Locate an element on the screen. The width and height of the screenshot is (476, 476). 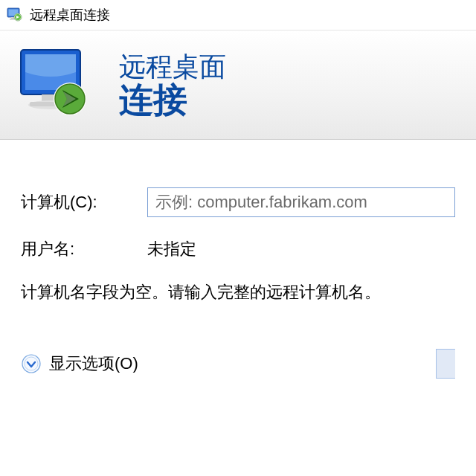
username-row: 用户名: 未指定 is located at coordinates (238, 249).